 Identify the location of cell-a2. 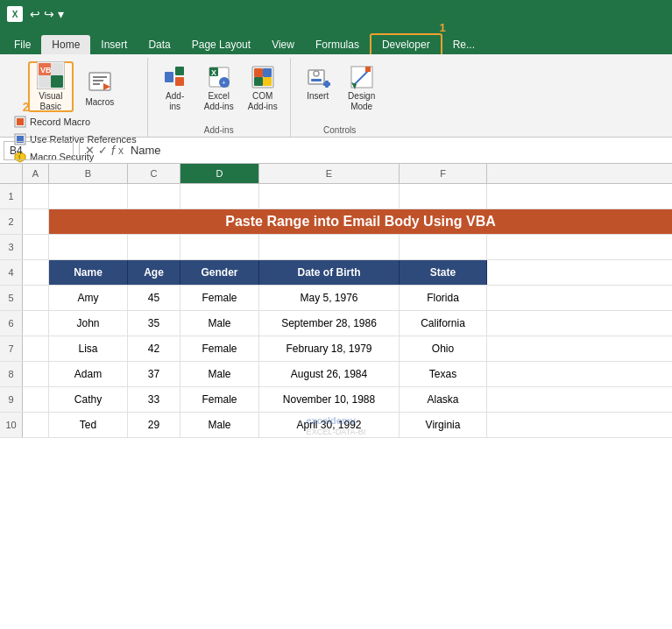
(36, 222).